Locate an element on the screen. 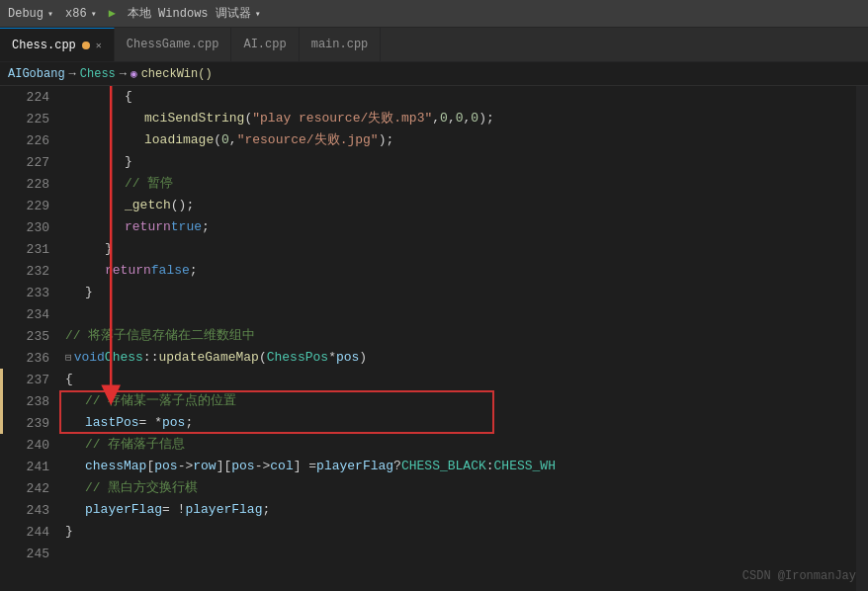 The height and width of the screenshot is (591, 868). line-number: 240 is located at coordinates (29, 445).